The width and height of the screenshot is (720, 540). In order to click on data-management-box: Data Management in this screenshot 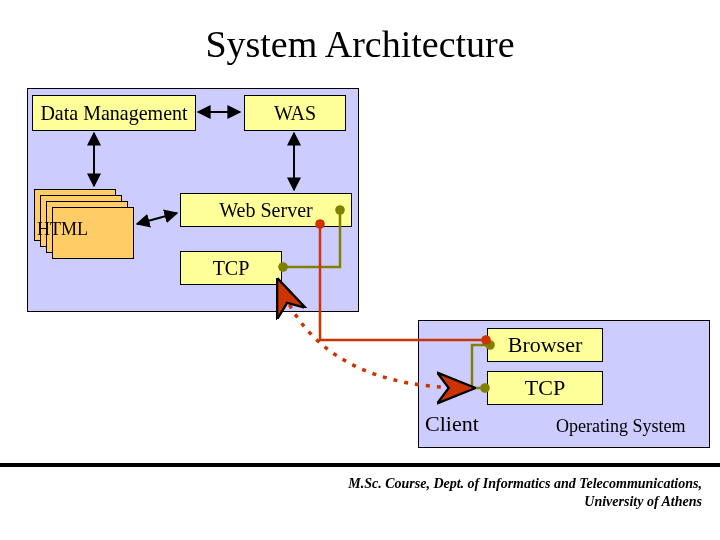, I will do `click(114, 113)`.